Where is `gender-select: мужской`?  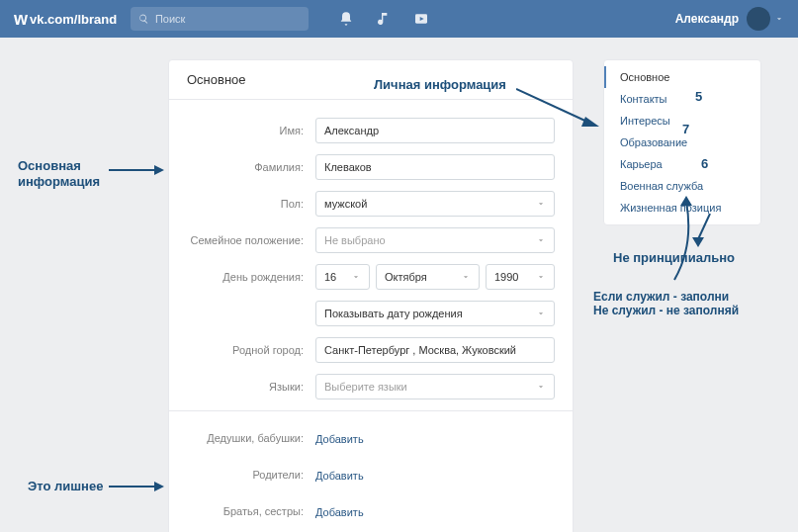 gender-select: мужской is located at coordinates (435, 204).